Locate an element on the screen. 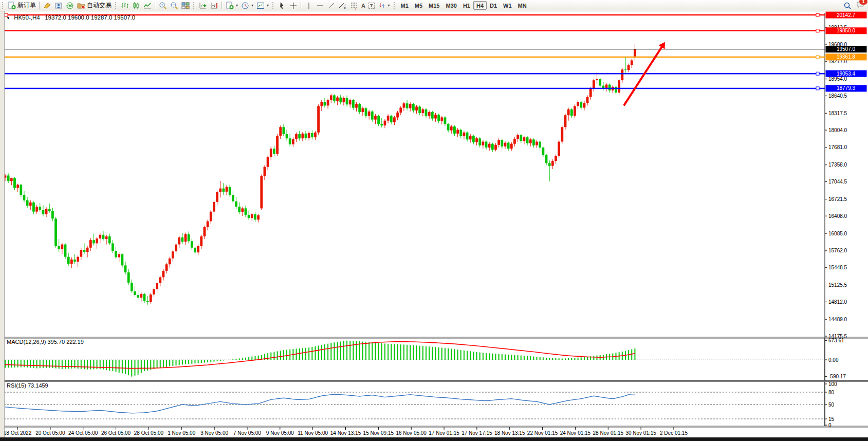  new-chart-dropdown: ▾ is located at coordinates (232, 5).